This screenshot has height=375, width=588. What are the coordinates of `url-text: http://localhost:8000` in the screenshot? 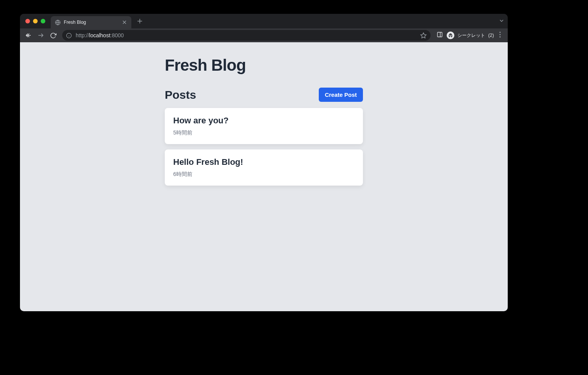 It's located at (246, 35).